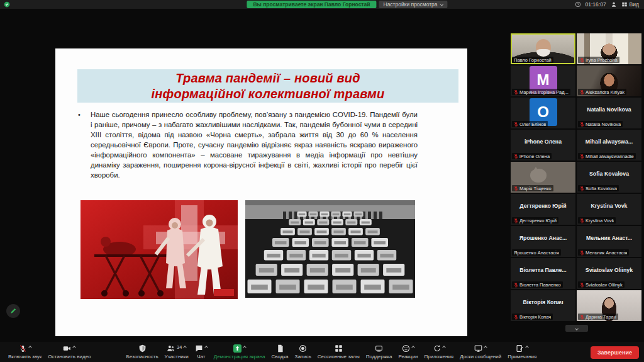 The image size is (644, 362). Describe the element at coordinates (602, 92) in the screenshot. I see `participant-name-label: Aleksandra Kiriyak` at that location.